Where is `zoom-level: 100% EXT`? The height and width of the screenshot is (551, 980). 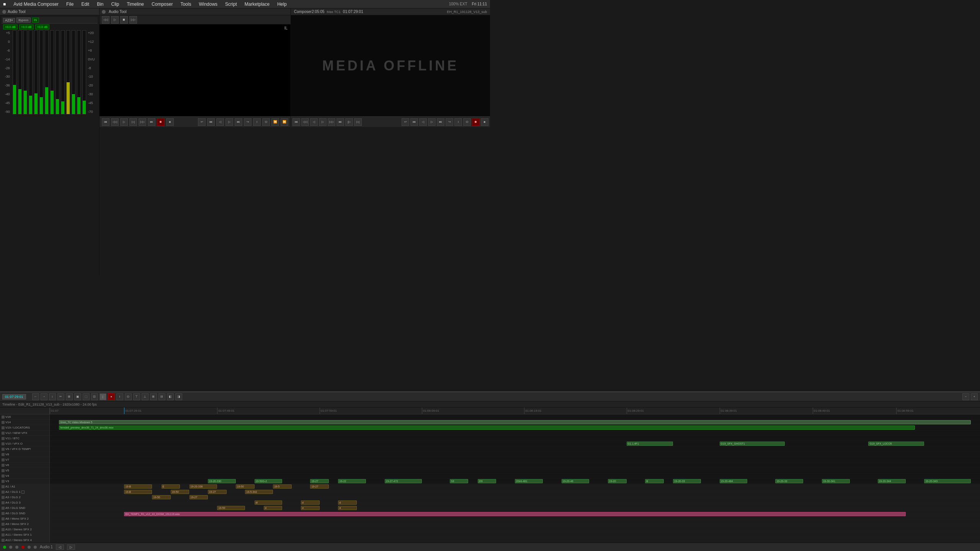
zoom-level: 100% EXT is located at coordinates (458, 4).